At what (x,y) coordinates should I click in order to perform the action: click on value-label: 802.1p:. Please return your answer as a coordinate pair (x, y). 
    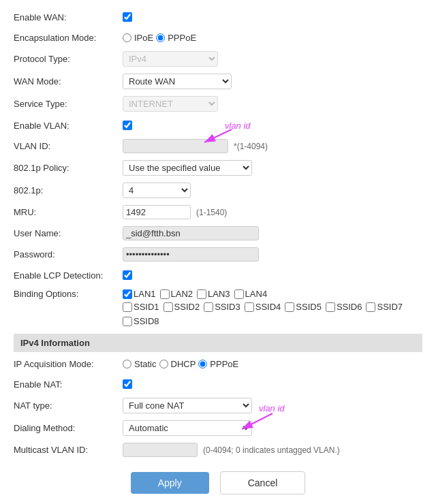
    Looking at the image, I should click on (68, 191).